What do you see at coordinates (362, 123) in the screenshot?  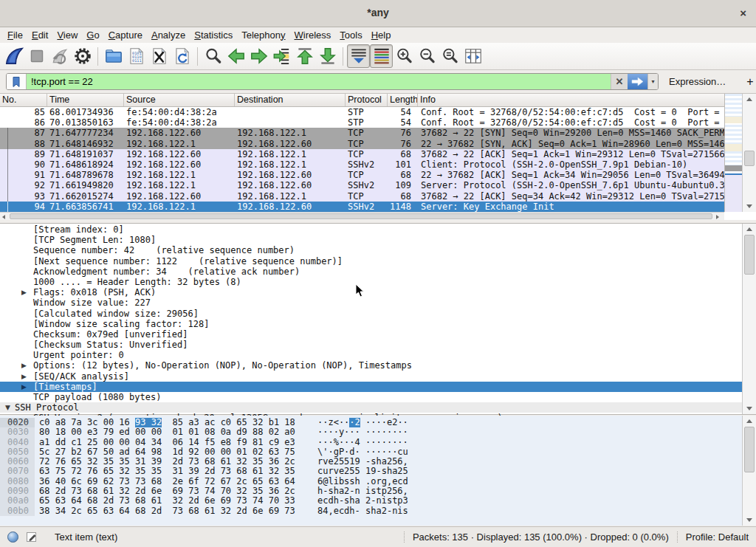 I see `packet-row-86: 8670.013850163fe:54:00:d4:38:2aSTP54Conf…` at bounding box center [362, 123].